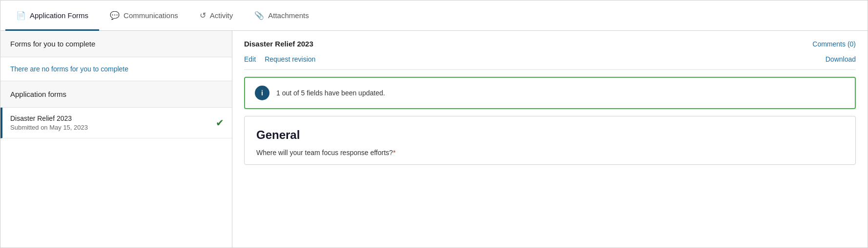 The image size is (868, 248). What do you see at coordinates (151, 16) in the screenshot?
I see `tab-communications-label: Communications` at bounding box center [151, 16].